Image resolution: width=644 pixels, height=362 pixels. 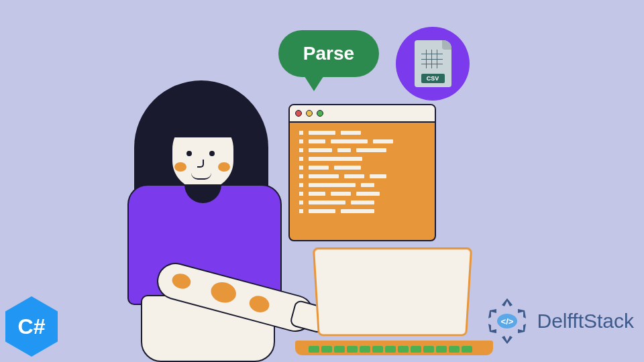 I want to click on traffic-light-red-icon, so click(x=299, y=113).